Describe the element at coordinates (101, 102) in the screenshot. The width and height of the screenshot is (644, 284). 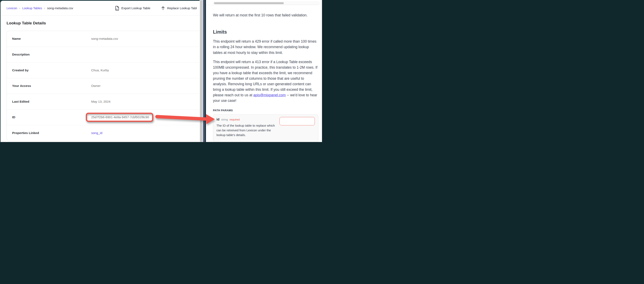
I see `details-value: May 13, 2024` at that location.